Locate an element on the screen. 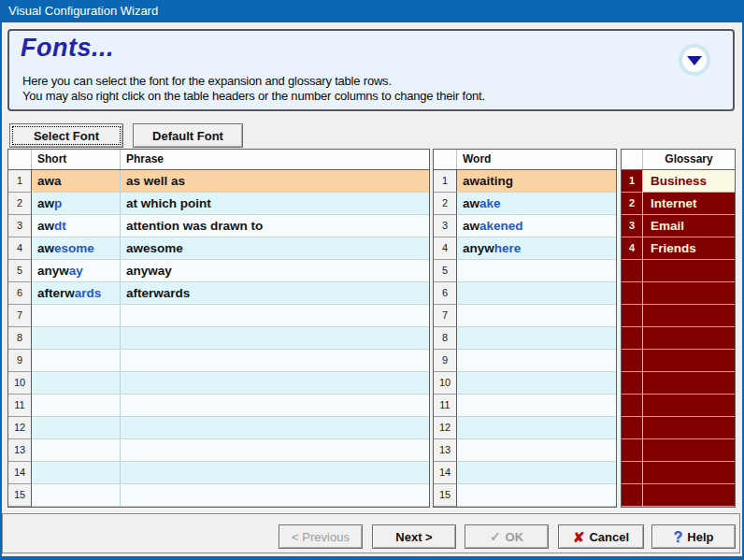 The image size is (744, 560). word-cell: anywhere is located at coordinates (537, 249).